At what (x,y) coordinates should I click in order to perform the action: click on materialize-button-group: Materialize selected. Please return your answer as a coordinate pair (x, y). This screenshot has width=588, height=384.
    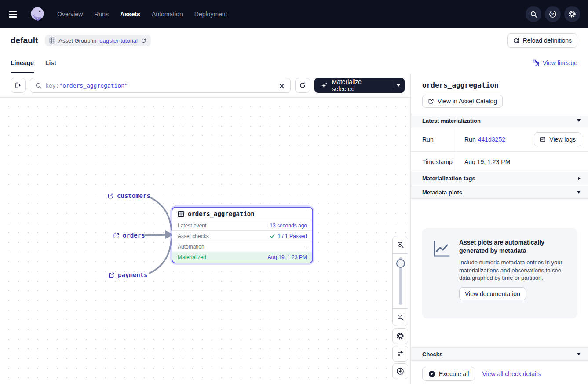
    Looking at the image, I should click on (360, 85).